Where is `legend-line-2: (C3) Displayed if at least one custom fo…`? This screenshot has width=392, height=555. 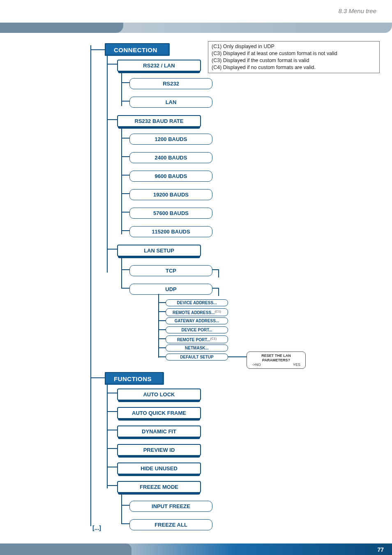
legend-line-2: (C3) Displayed if at least one custom fo… is located at coordinates (294, 53).